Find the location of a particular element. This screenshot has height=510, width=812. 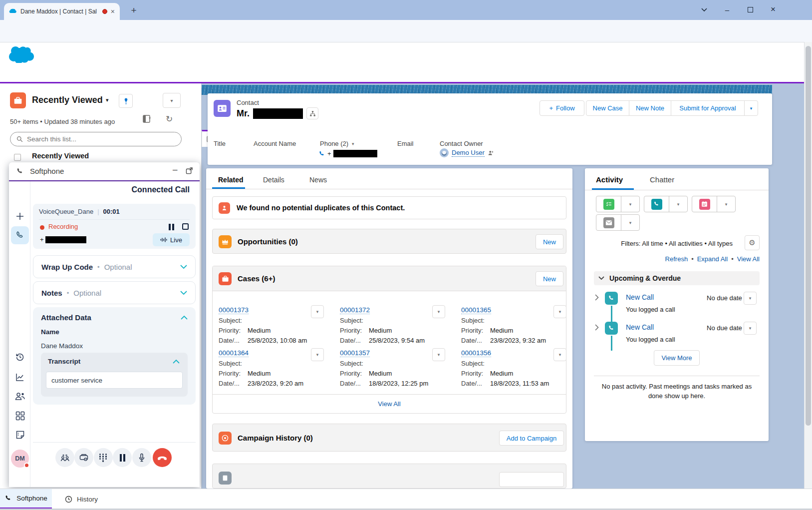

new-note-button: New Note is located at coordinates (650, 108).